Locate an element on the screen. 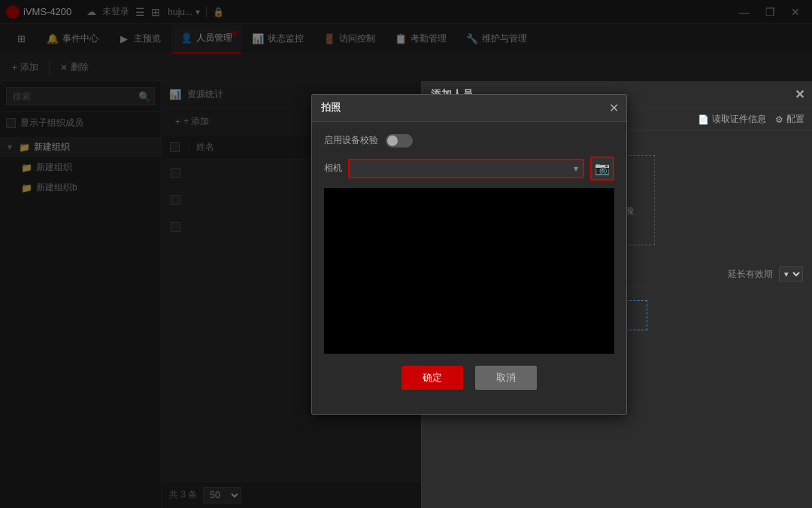 The height and width of the screenshot is (508, 812). camera-label: 相机 is located at coordinates (333, 169).